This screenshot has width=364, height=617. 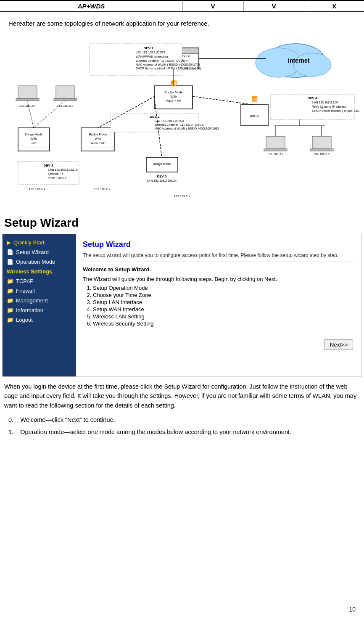 I want to click on wizard-next-row: Next>>, so click(x=219, y=345).